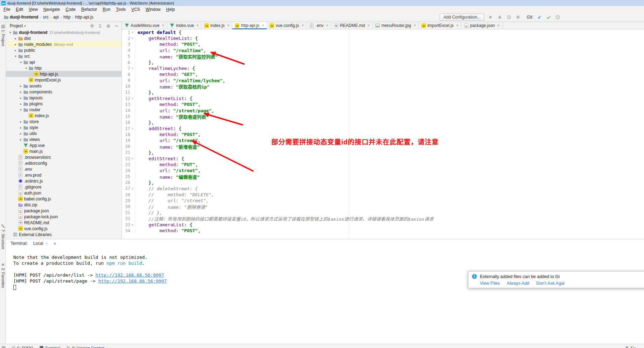 The width and height of the screenshot is (644, 348). Describe the element at coordinates (128, 134) in the screenshot. I see `gutter: 18` at that location.